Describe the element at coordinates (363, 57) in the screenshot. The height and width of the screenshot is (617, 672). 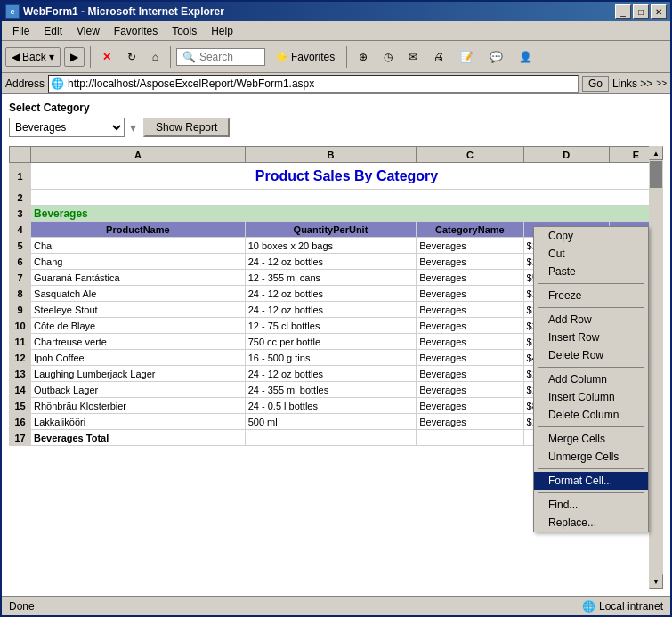
I see `media-button: ⊕` at that location.